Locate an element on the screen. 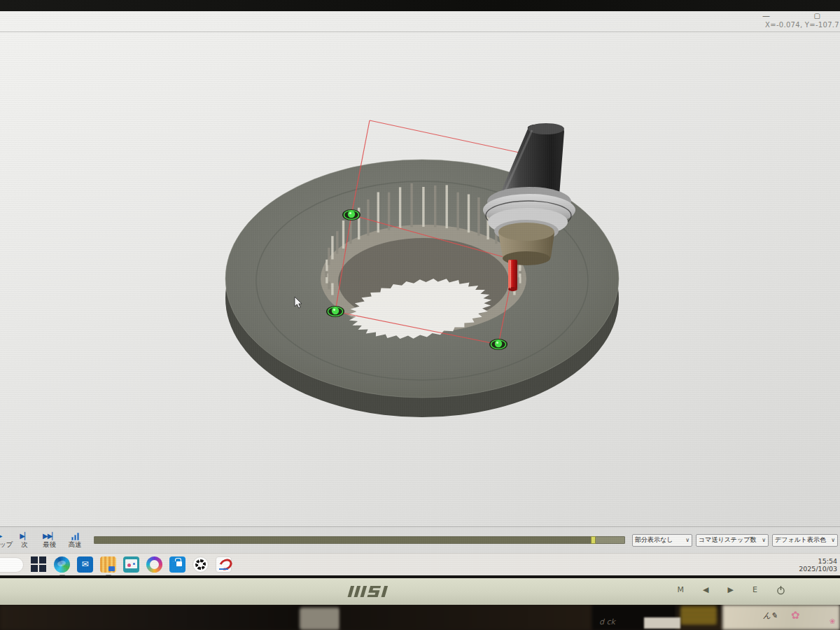 The width and height of the screenshot is (840, 630). skip-to-end-icon: ▶▶▏ is located at coordinates (50, 536).